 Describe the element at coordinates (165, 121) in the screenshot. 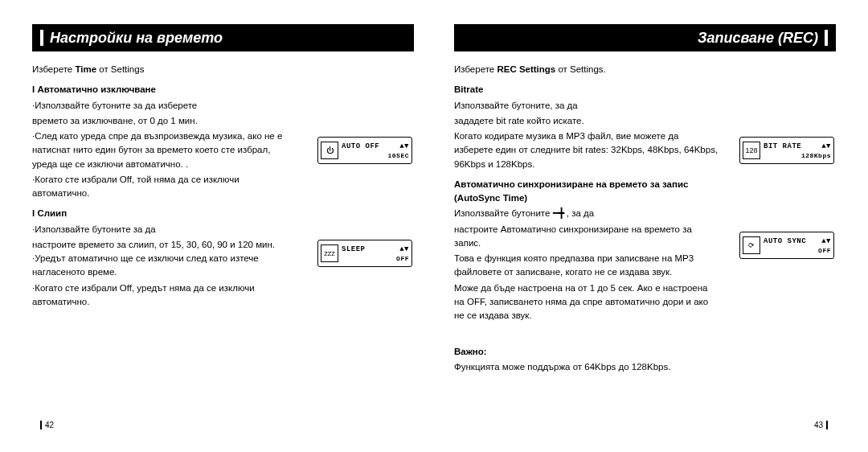

I see `left-sectionA-p2: времето за изключване, от 0 до 1 мин.` at that location.